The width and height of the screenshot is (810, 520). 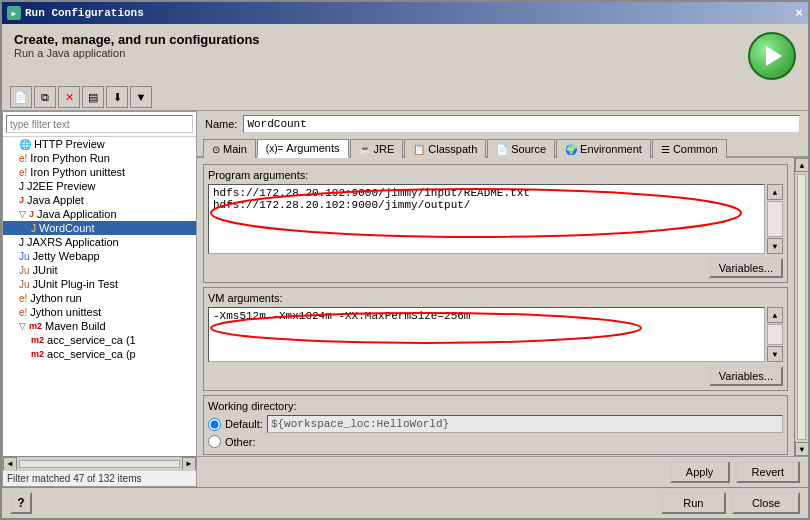 What do you see at coordinates (100, 144) in the screenshot?
I see `list-item: 🌐 HTTP Preview` at bounding box center [100, 144].